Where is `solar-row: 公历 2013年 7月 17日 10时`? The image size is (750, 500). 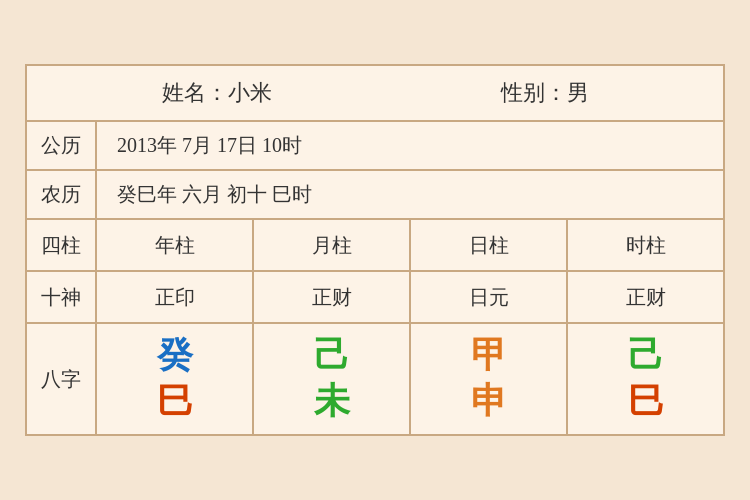
solar-row: 公历 2013年 7月 17日 10时 is located at coordinates (375, 146).